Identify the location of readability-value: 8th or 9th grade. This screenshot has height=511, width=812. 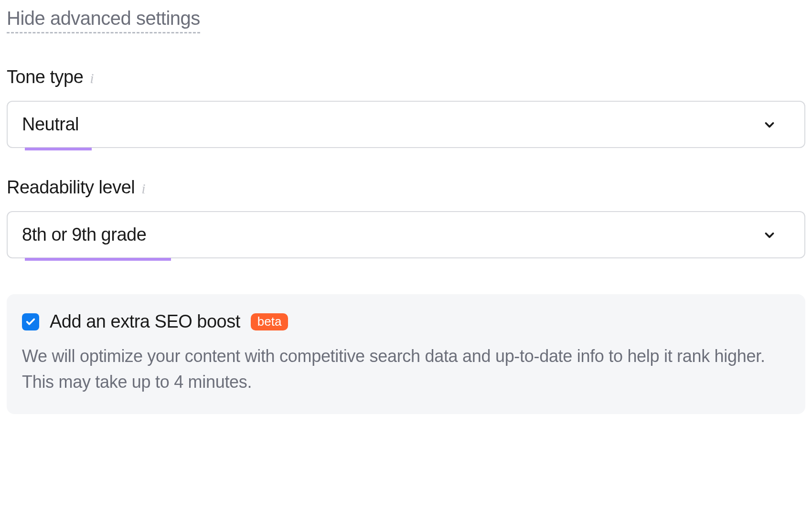
(84, 235).